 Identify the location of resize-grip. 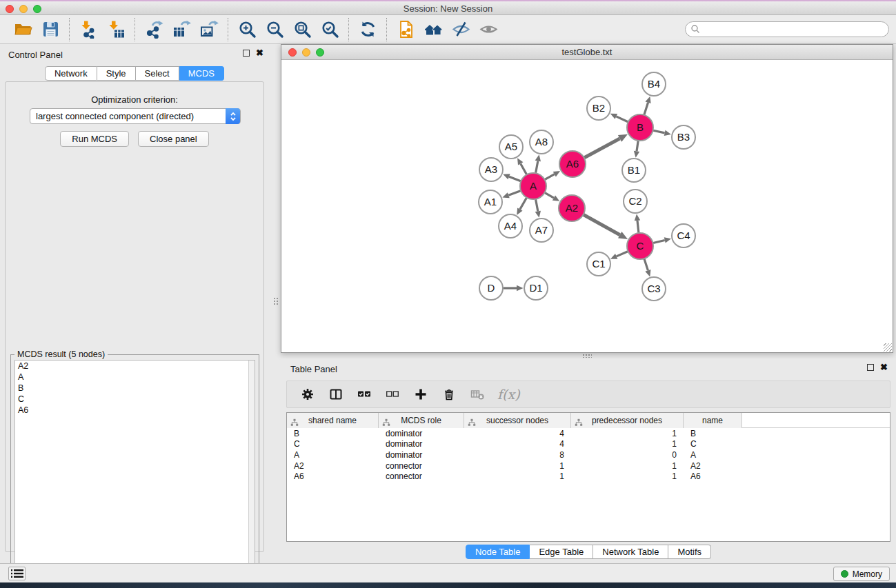
(888, 347).